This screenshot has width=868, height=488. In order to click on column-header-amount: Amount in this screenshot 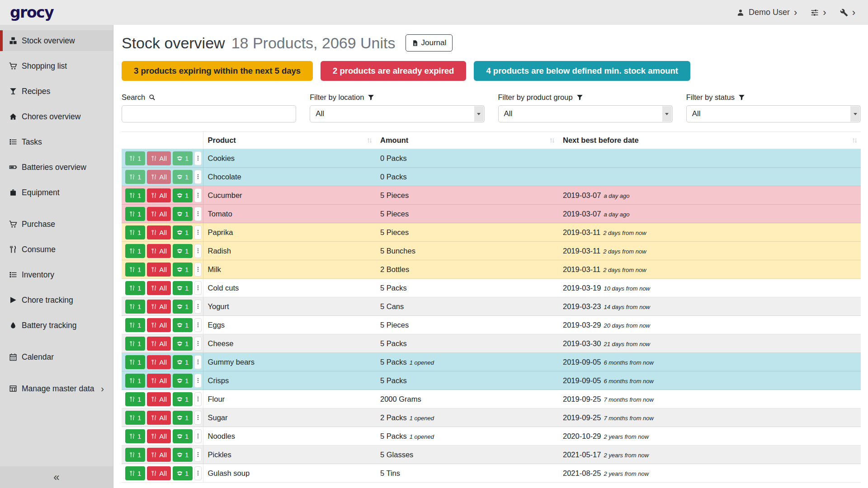, I will do `click(467, 141)`.